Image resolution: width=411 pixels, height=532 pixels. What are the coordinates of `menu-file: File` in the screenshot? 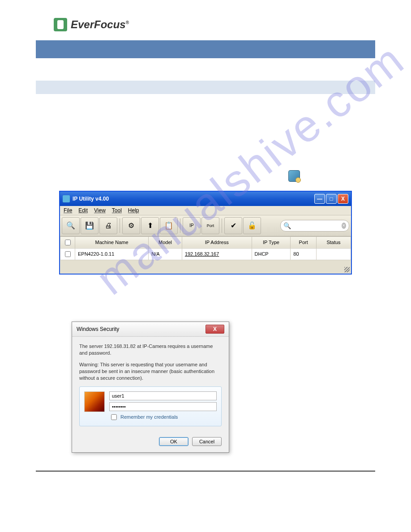 It's located at (68, 210).